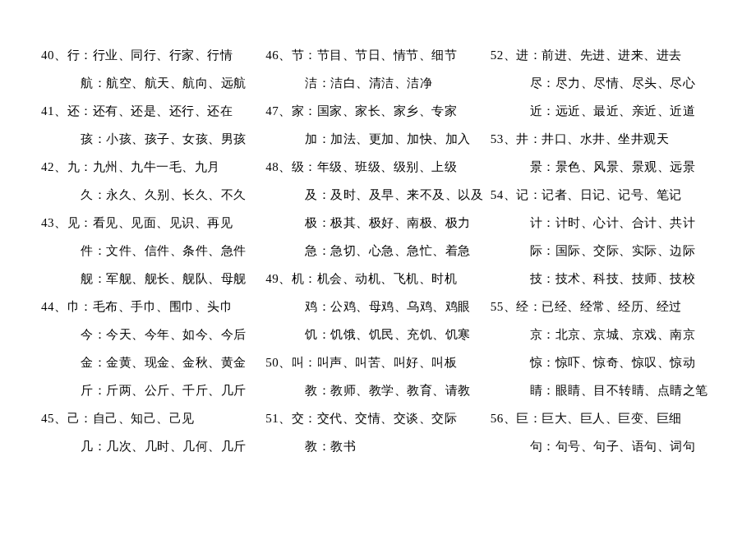  What do you see at coordinates (304, 111) in the screenshot?
I see `char-label: 家：` at bounding box center [304, 111].